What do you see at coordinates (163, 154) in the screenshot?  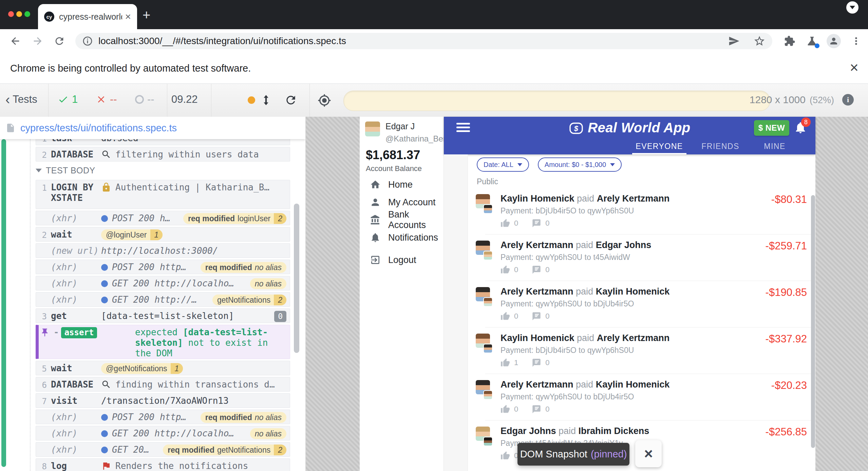 I see `command-row: 2DATABASEfiltering within users data` at bounding box center [163, 154].